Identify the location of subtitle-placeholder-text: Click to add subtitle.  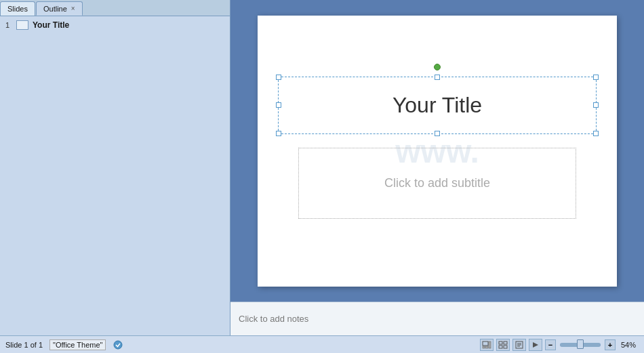
(437, 183).